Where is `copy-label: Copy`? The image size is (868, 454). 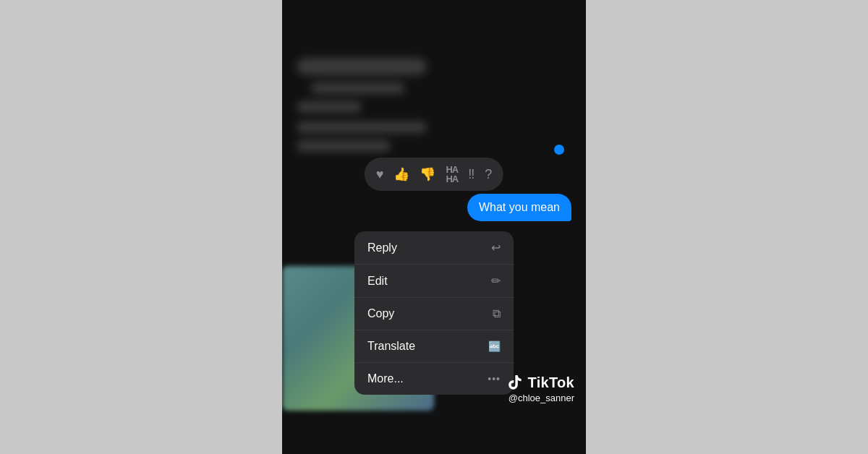 copy-label: Copy is located at coordinates (380, 314).